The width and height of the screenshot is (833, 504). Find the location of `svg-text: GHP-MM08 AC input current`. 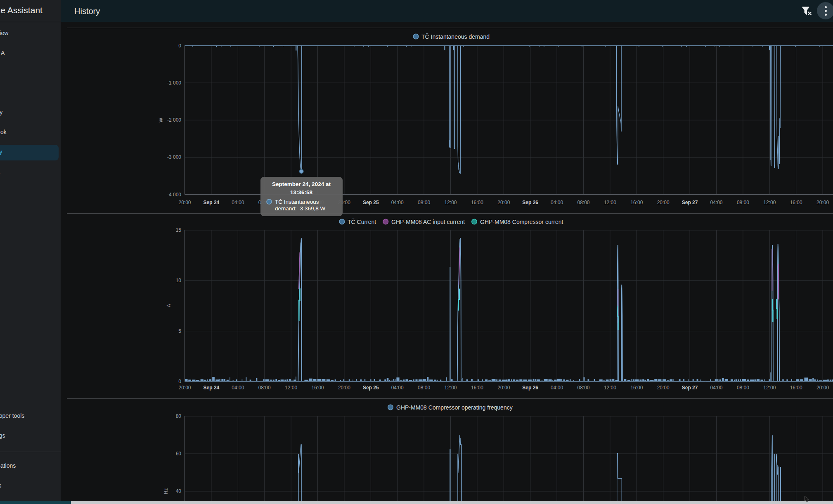

svg-text: GHP-MM08 AC input current is located at coordinates (428, 222).